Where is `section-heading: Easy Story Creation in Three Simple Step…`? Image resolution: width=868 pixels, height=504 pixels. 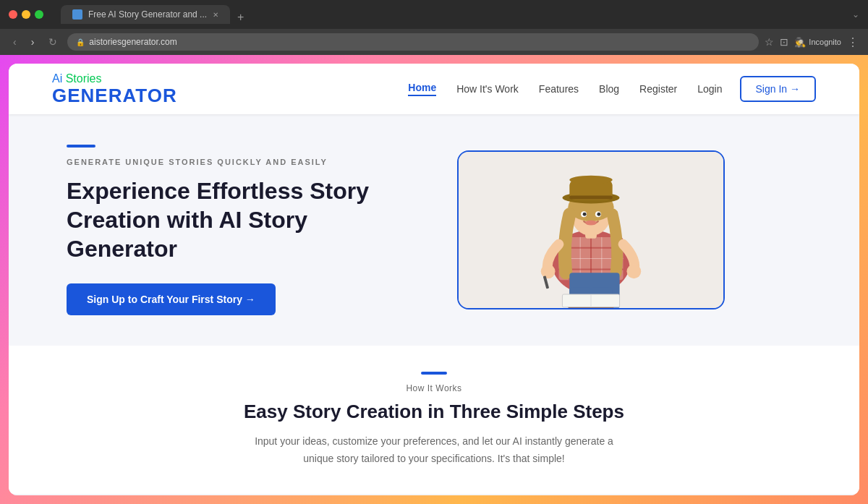 section-heading: Easy Story Creation in Three Simple Step… is located at coordinates (434, 412).